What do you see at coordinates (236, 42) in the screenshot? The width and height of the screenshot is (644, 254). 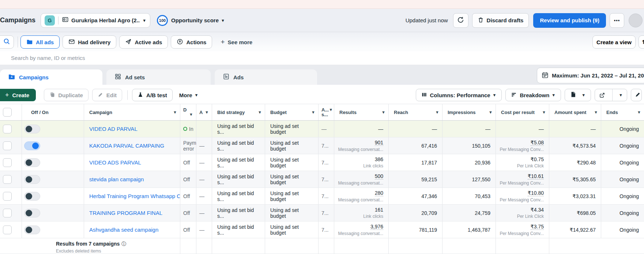 I see `see-more-button: + See more` at bounding box center [236, 42].